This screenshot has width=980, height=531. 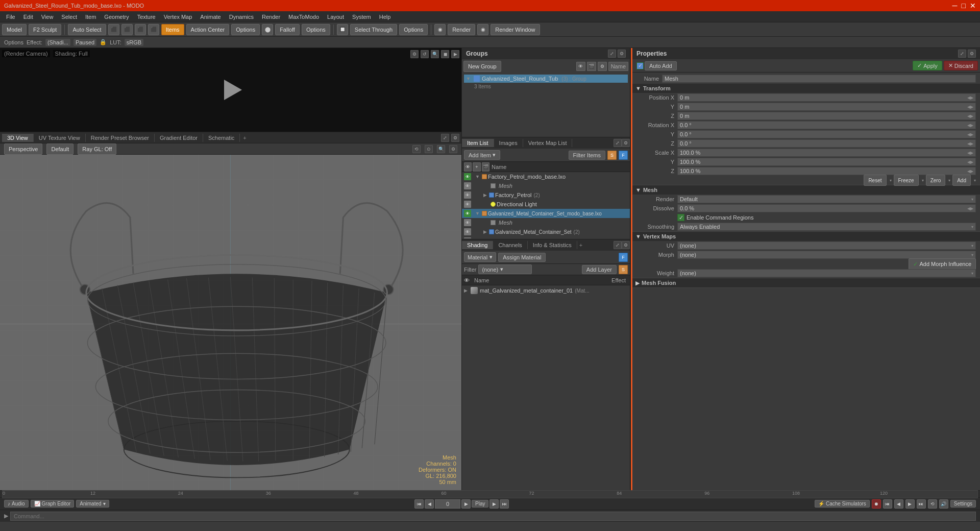 What do you see at coordinates (173, 30) in the screenshot?
I see `items-btn: Items` at bounding box center [173, 30].